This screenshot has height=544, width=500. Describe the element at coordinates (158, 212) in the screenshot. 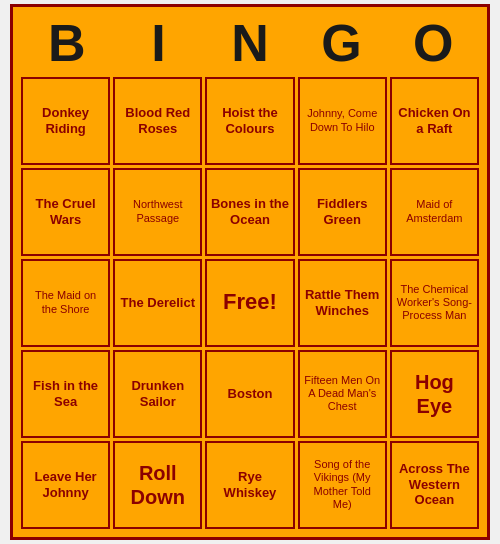

I see `bingo-cell-6: Northwest Passage` at that location.